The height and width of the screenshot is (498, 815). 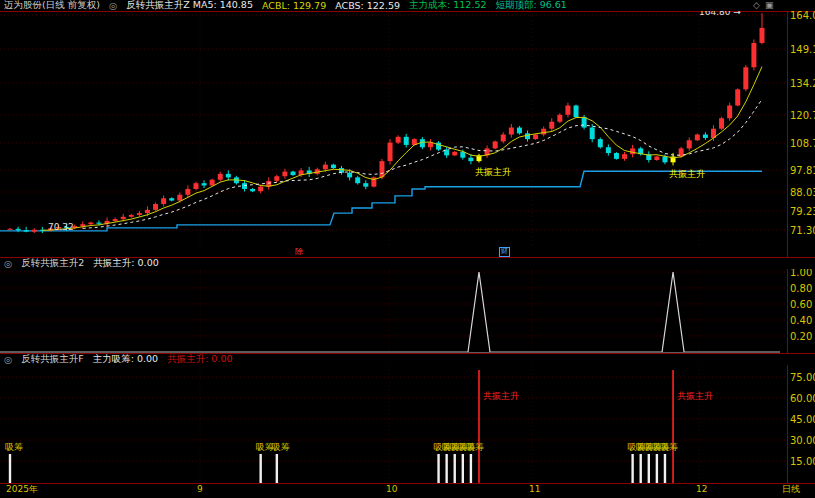 What do you see at coordinates (802, 116) in the screenshot?
I see `main-ytick: 120.78` at bounding box center [802, 116].